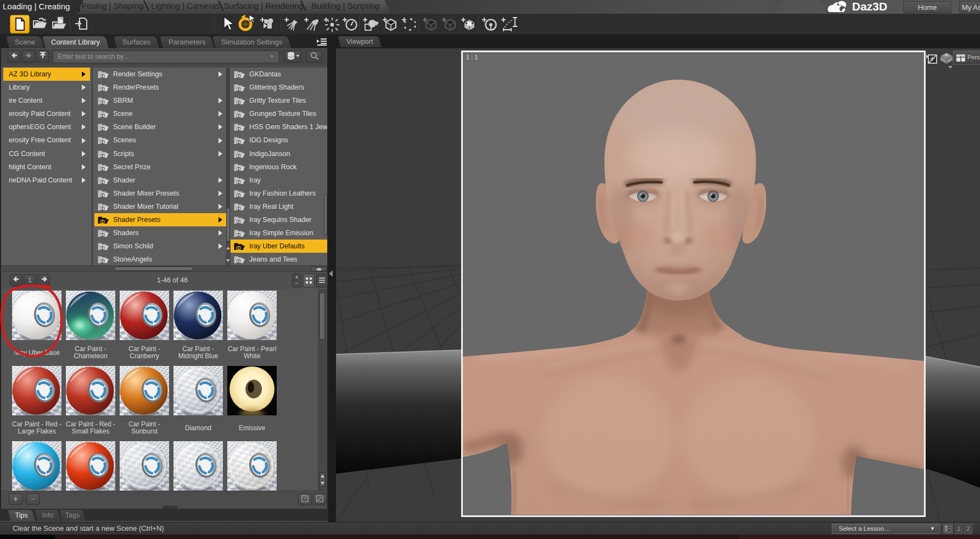  Describe the element at coordinates (112, 5) in the screenshot. I see `svg-text: Posing | Shaping` at that location.